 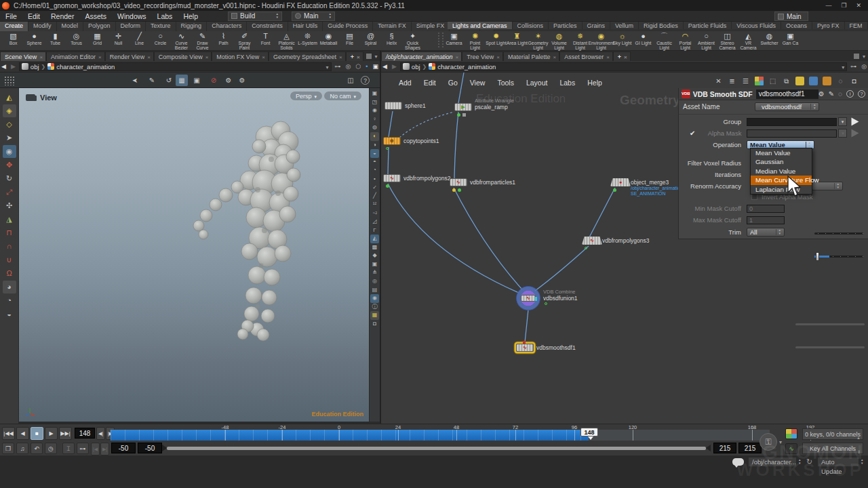 I want to click on persp-view-selector: Persp, so click(x=307, y=96).